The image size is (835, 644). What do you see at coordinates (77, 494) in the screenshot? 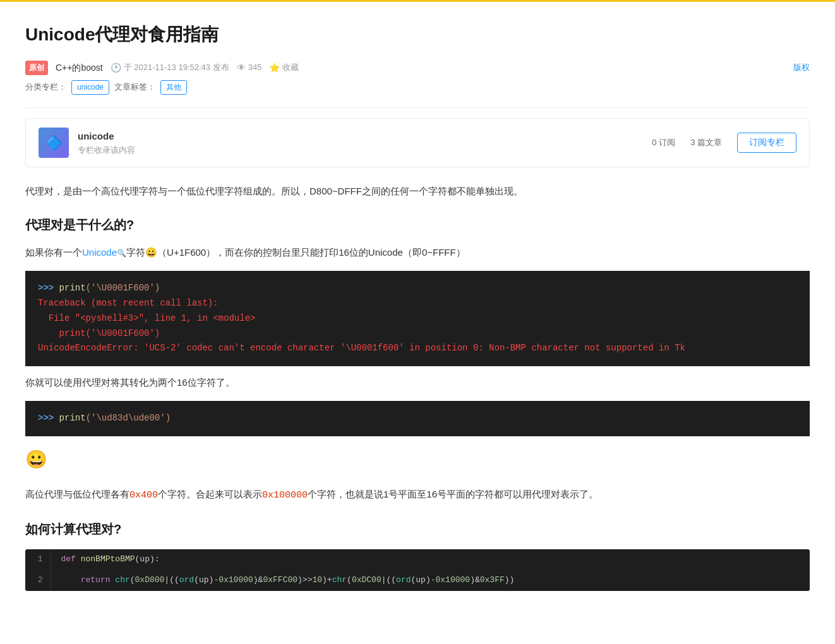
I see `section1-desc3-before: 高位代理与低位代理各有` at bounding box center [77, 494].